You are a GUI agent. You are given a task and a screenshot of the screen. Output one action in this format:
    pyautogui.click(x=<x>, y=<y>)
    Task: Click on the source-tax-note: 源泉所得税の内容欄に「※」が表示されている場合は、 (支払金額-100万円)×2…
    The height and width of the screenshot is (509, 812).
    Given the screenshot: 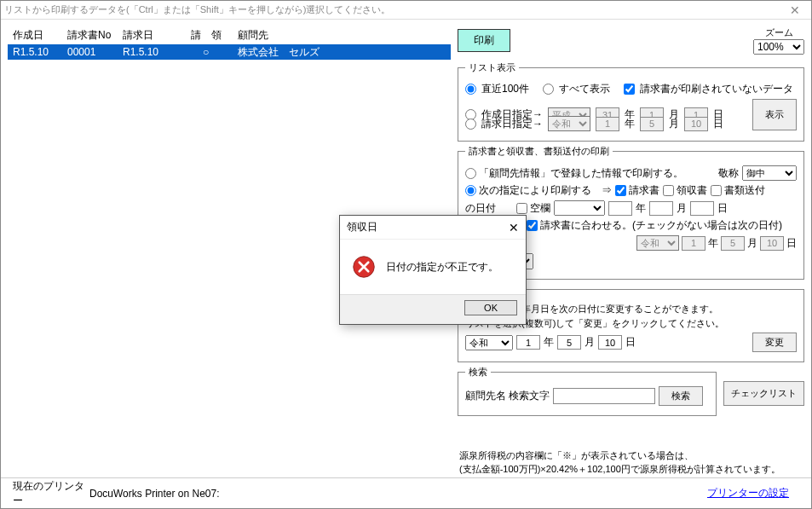 What is the action you would take?
    pyautogui.click(x=632, y=462)
    